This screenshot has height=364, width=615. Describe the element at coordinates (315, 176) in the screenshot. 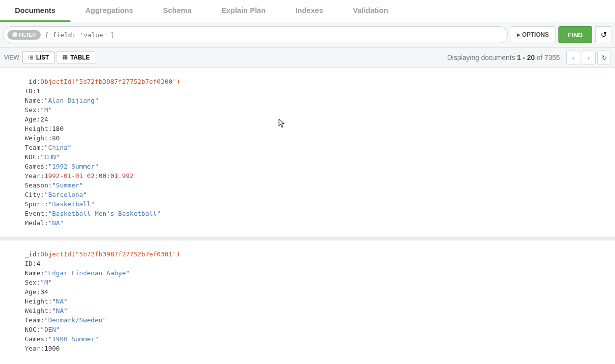

I see `field-row: Year:1992-01-01 02:00:01.992` at that location.